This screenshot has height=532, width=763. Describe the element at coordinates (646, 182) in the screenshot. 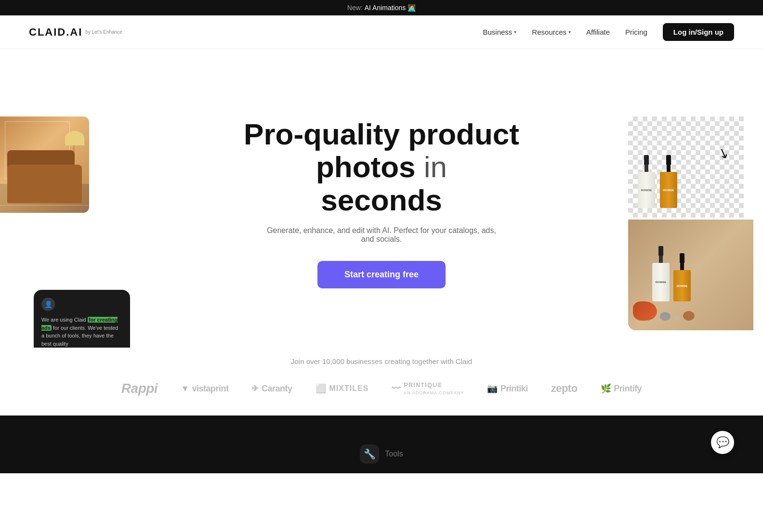

I see `bottle-white-1: ROWSE` at that location.